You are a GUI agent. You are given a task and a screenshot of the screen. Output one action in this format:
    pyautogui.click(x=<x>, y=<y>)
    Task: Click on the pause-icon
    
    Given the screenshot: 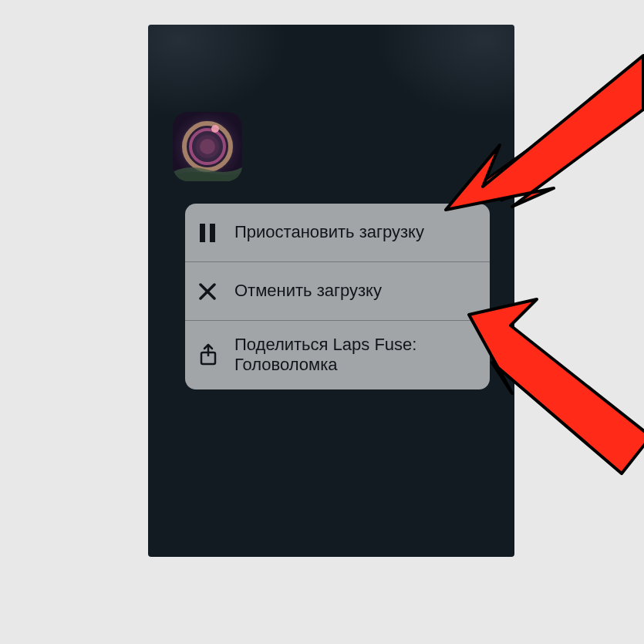 What is the action you would take?
    pyautogui.click(x=214, y=233)
    